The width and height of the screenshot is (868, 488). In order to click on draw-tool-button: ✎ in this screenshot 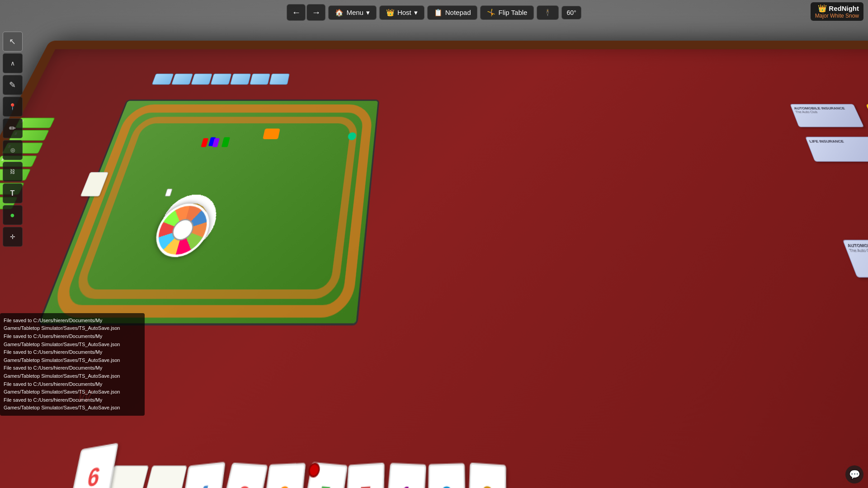, I will do `click(13, 85)`.